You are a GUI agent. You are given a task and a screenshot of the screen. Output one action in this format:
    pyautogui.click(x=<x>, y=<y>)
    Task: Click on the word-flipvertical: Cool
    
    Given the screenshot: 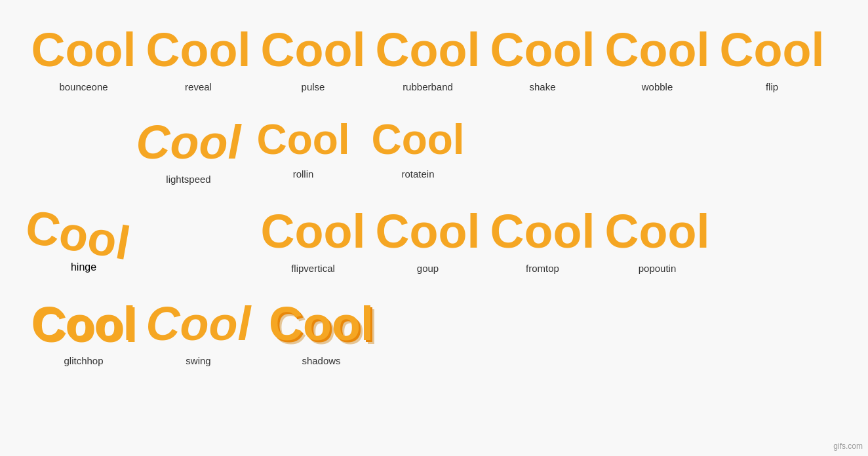 What is the action you would take?
    pyautogui.click(x=313, y=231)
    